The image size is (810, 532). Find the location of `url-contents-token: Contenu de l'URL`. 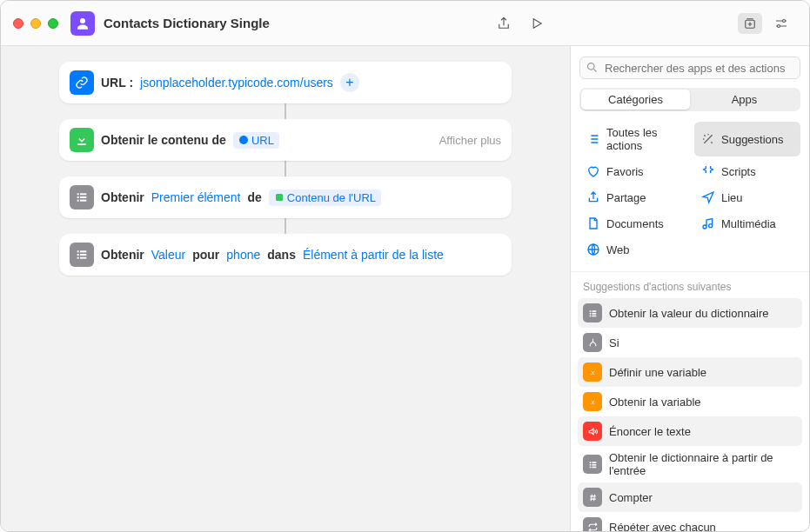

url-contents-token: Contenu de l'URL is located at coordinates (325, 198).